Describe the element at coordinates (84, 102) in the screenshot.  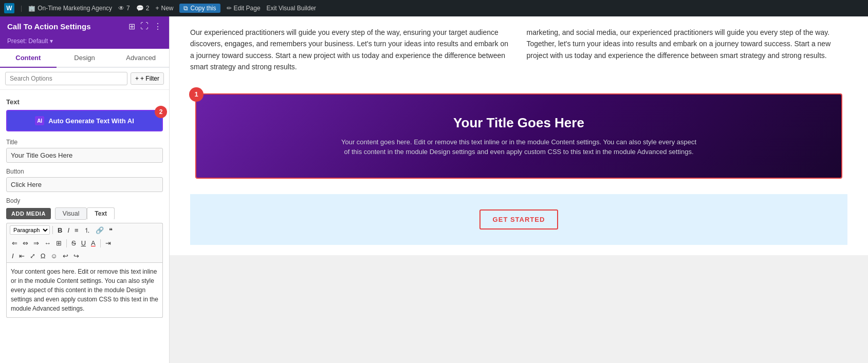
I see `text-section-label: Text` at that location.